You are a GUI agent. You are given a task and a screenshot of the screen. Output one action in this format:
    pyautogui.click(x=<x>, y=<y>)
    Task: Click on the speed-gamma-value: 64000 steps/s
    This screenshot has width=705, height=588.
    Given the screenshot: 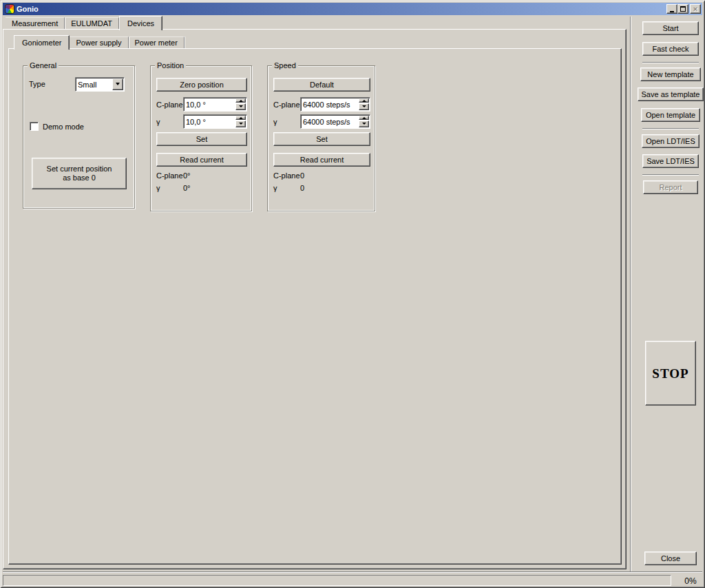 What is the action you would take?
    pyautogui.click(x=329, y=121)
    